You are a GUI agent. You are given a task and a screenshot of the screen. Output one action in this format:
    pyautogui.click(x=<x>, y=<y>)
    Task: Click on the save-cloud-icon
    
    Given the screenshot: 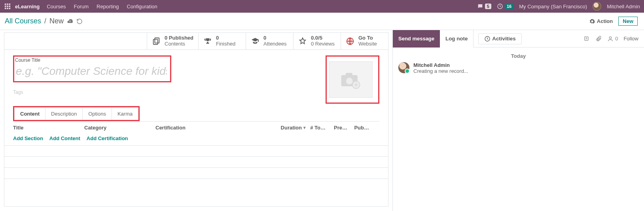 What is the action you would take?
    pyautogui.click(x=70, y=21)
    